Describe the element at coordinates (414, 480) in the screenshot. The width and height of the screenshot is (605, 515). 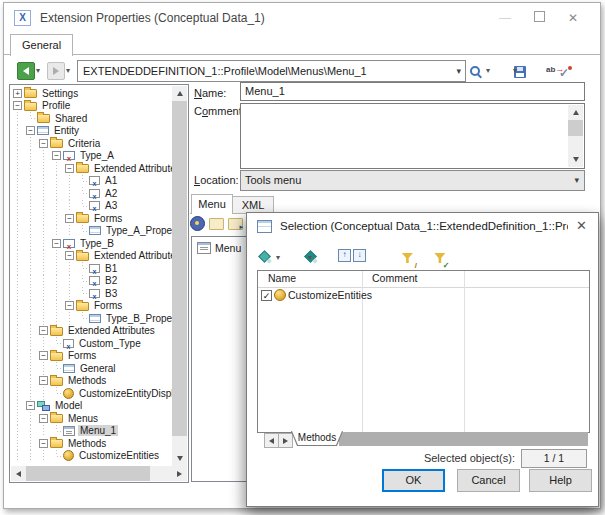
I see `ok-button: OK` at that location.